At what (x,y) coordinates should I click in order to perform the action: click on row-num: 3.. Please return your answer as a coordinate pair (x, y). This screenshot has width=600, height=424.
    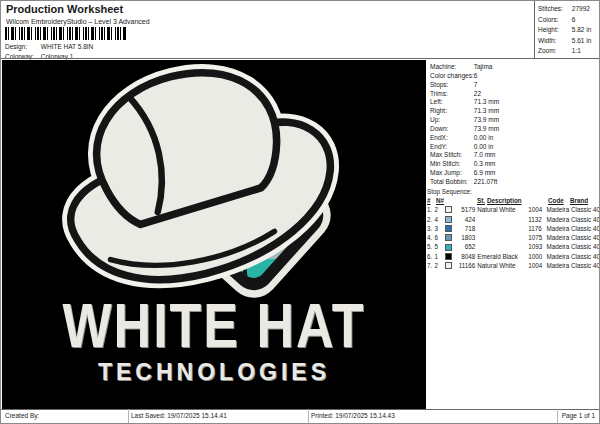
    Looking at the image, I should click on (430, 228).